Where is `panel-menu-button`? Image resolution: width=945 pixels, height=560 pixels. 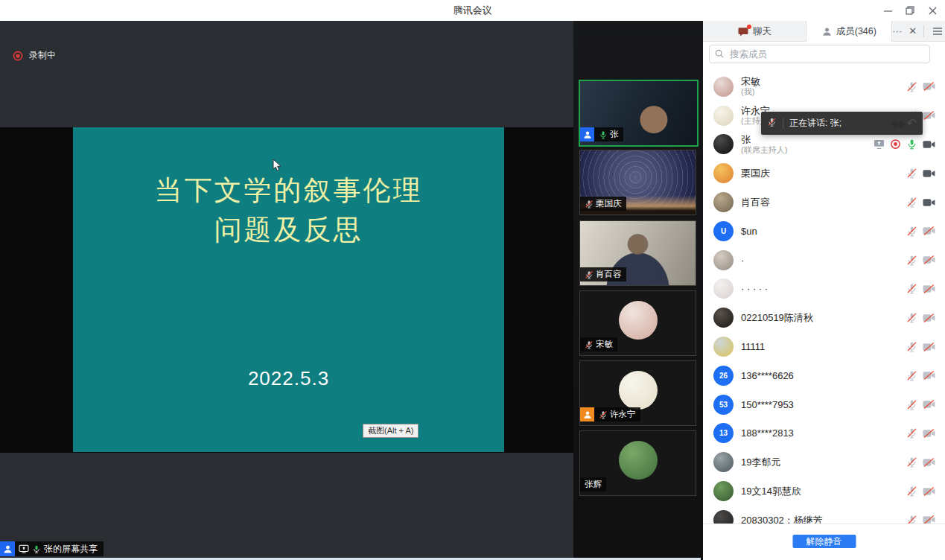
panel-menu-button is located at coordinates (937, 31).